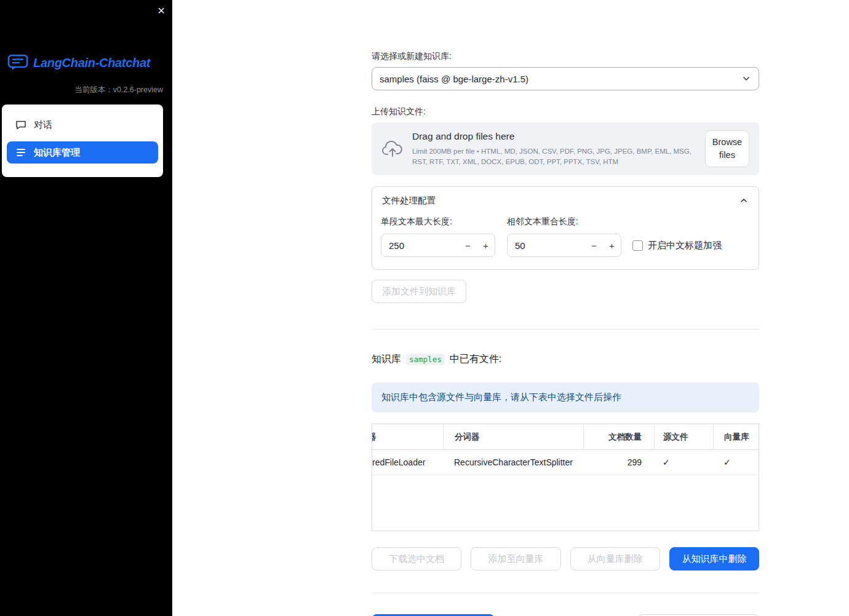 This screenshot has width=849, height=616. What do you see at coordinates (565, 437) in the screenshot?
I see `table-header-row: 器 分词器 文档数量 源文件 向量库` at bounding box center [565, 437].